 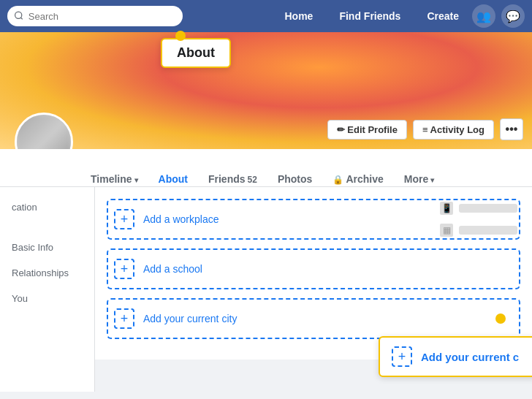 I want to click on search-input, so click(x=102, y=16).